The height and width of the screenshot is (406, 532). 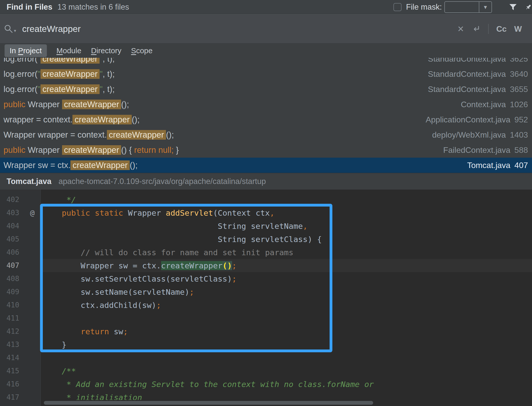 I want to click on editor-gutter: 416, so click(x=20, y=384).